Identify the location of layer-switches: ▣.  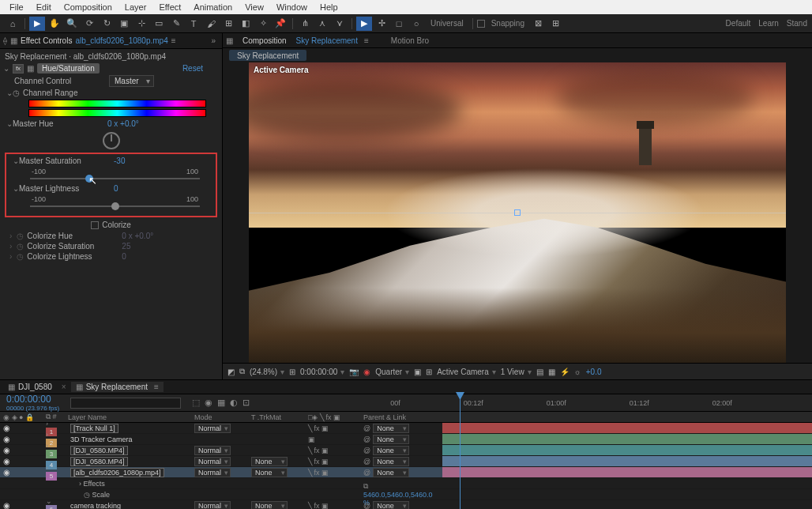
(333, 439).